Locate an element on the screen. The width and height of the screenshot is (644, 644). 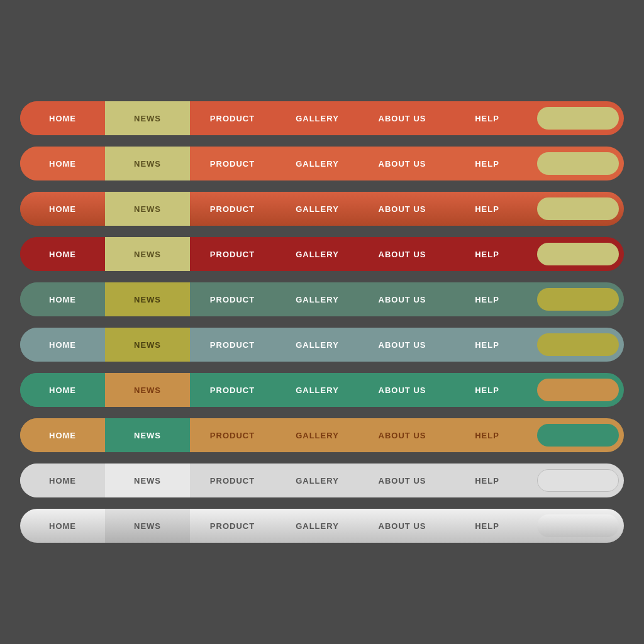
nav-row-10: HOME NEWS PRODUCT GALLERY ABOUT US HELP is located at coordinates (322, 526).